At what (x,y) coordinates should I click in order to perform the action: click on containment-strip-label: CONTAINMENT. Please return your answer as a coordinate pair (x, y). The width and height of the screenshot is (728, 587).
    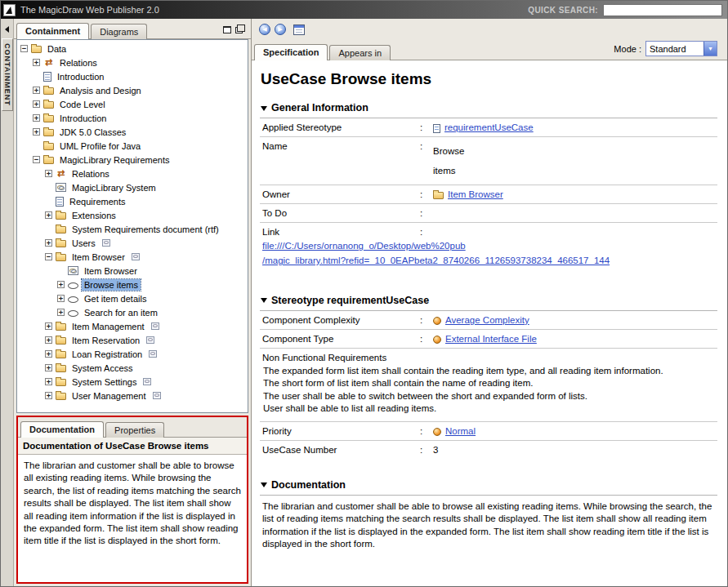
    Looking at the image, I should click on (7, 75).